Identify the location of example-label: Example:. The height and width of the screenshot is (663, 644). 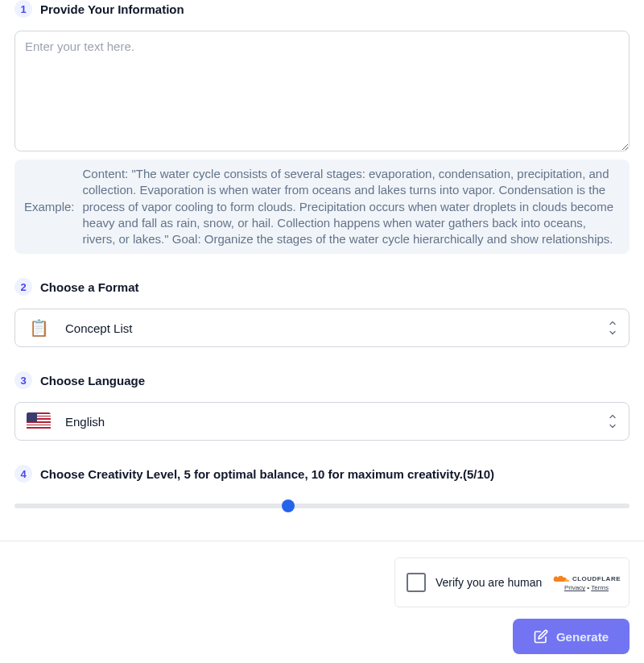
(50, 207).